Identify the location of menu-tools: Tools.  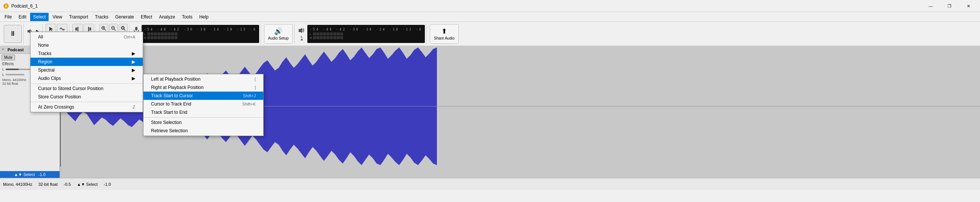
(187, 17).